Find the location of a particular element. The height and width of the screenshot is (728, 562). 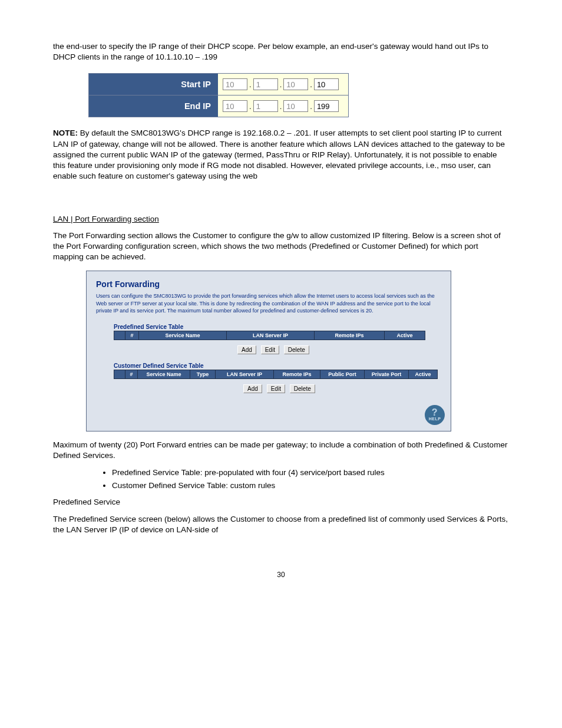

help-label: HELP is located at coordinates (435, 419).